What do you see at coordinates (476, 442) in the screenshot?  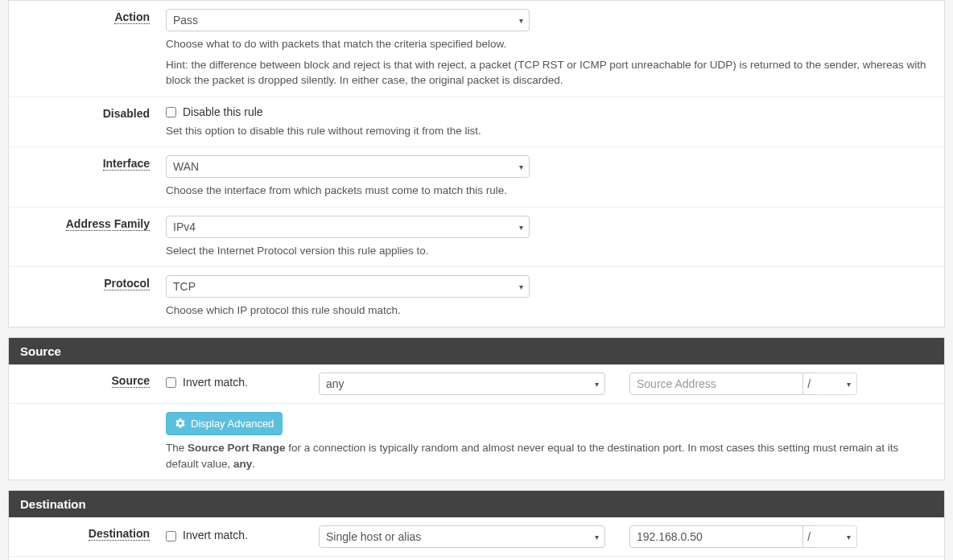 I see `row-source-advanced: Display Advanced The Source Port Range f…` at bounding box center [476, 442].